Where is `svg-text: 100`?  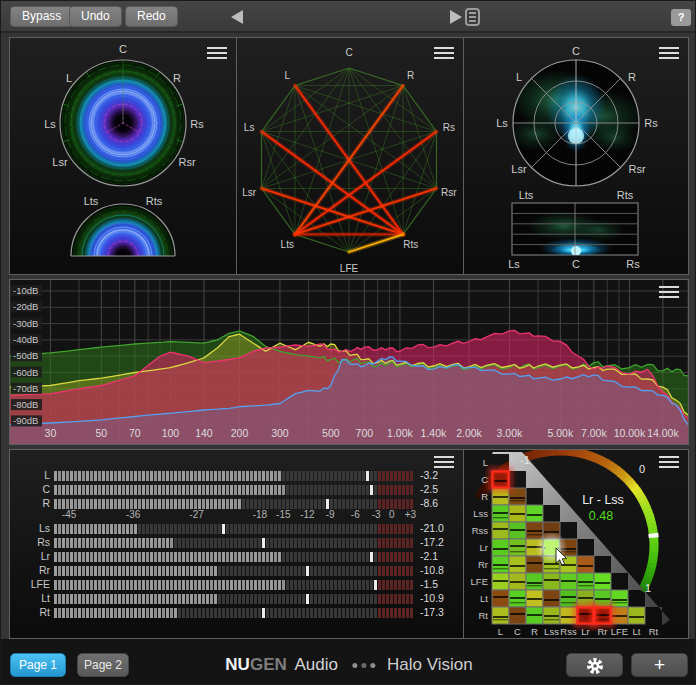 svg-text: 100 is located at coordinates (171, 433).